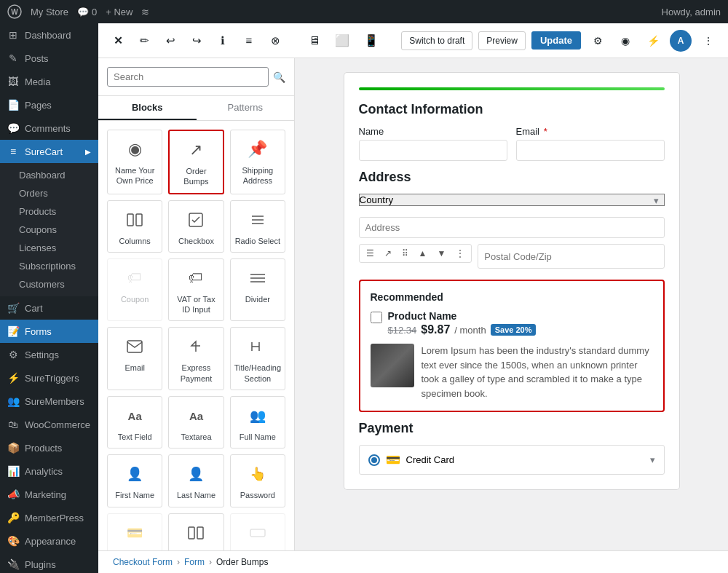  What do you see at coordinates (653, 41) in the screenshot?
I see `lightning-button: ⚡` at bounding box center [653, 41].